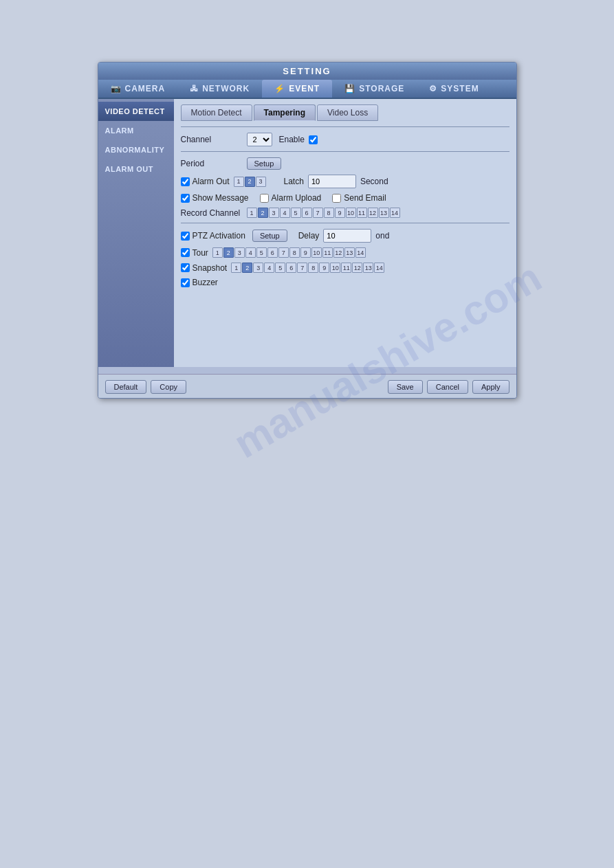 This screenshot has height=868, width=614. Describe the element at coordinates (360, 253) in the screenshot. I see `tour-channel-boxes-ch-14: 14` at that location.